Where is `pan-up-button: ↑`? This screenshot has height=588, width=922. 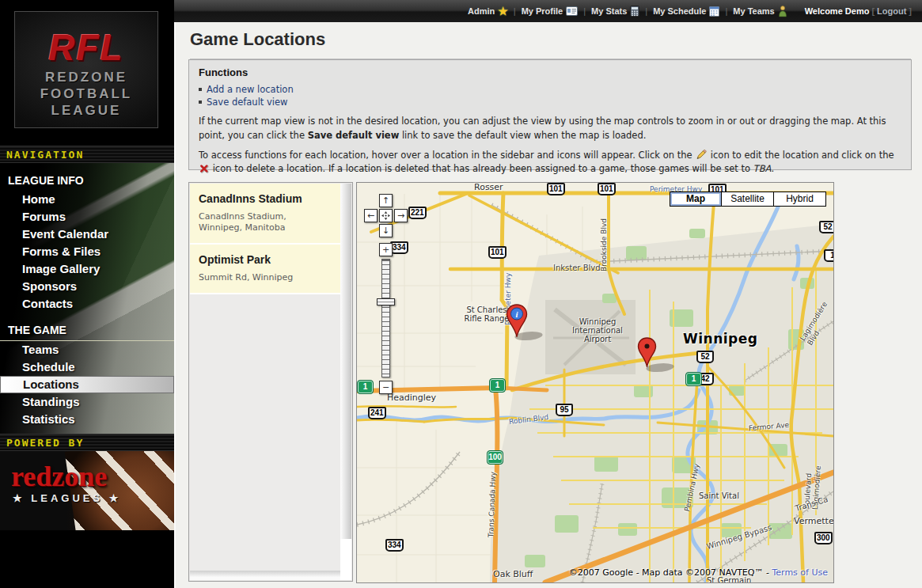 pan-up-button: ↑ is located at coordinates (386, 201).